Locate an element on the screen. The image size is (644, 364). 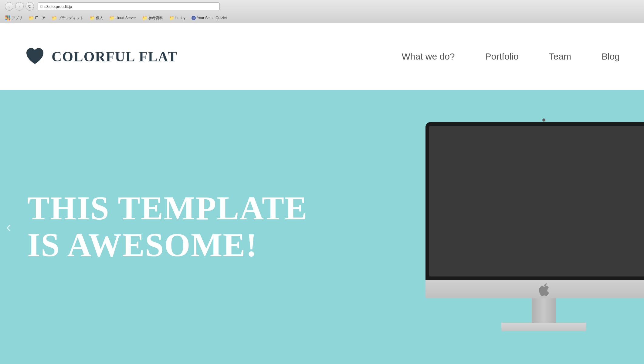
bookmark-quizlet: Q Your Sets | Quizlet is located at coordinates (209, 18).